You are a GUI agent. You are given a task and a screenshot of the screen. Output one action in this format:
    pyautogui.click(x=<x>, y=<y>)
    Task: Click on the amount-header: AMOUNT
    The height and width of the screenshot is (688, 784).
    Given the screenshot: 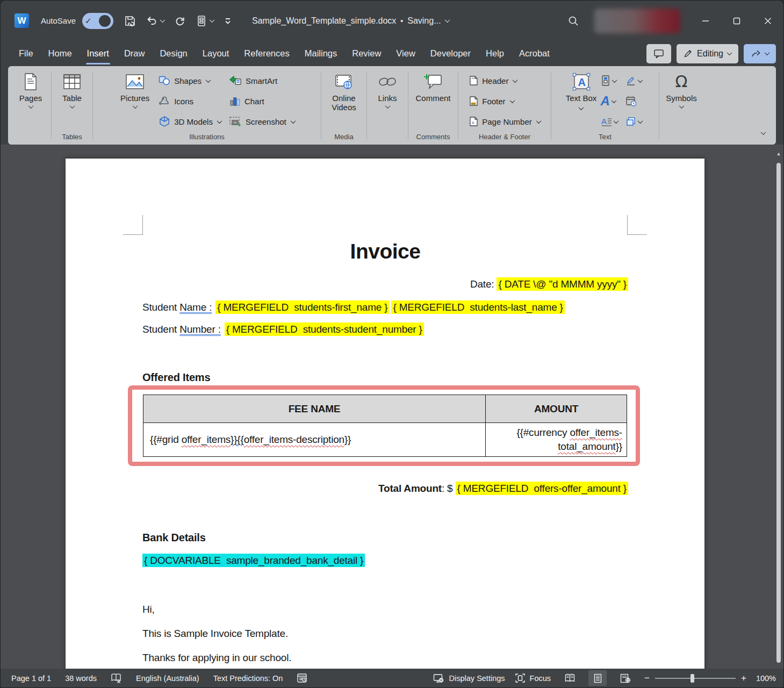 What is the action you would take?
    pyautogui.click(x=557, y=409)
    